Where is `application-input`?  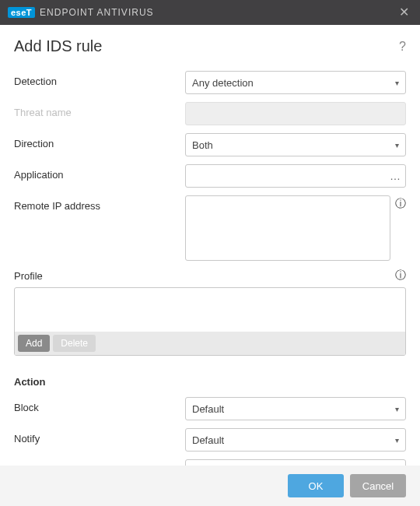 application-input is located at coordinates (296, 176).